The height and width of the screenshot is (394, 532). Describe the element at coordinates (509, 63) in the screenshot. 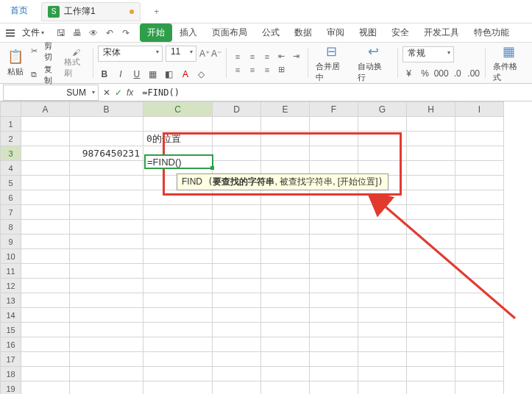

I see `cond-format-button: ▦ 条件格式` at that location.